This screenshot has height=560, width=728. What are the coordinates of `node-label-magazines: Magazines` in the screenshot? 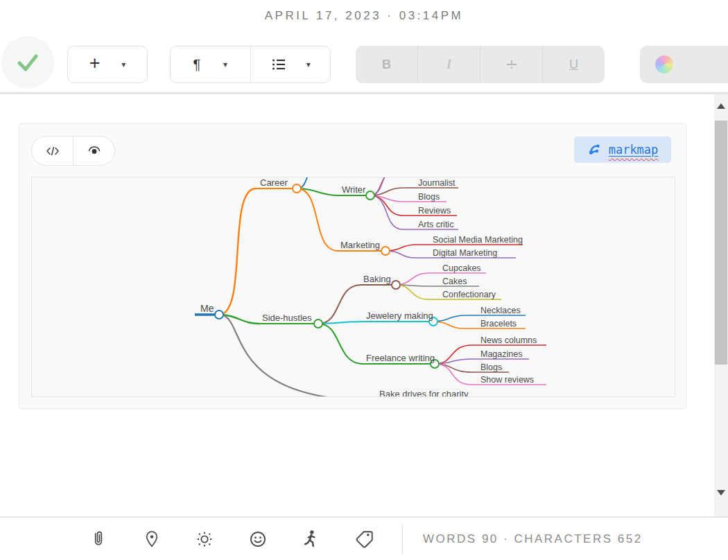 It's located at (501, 354).